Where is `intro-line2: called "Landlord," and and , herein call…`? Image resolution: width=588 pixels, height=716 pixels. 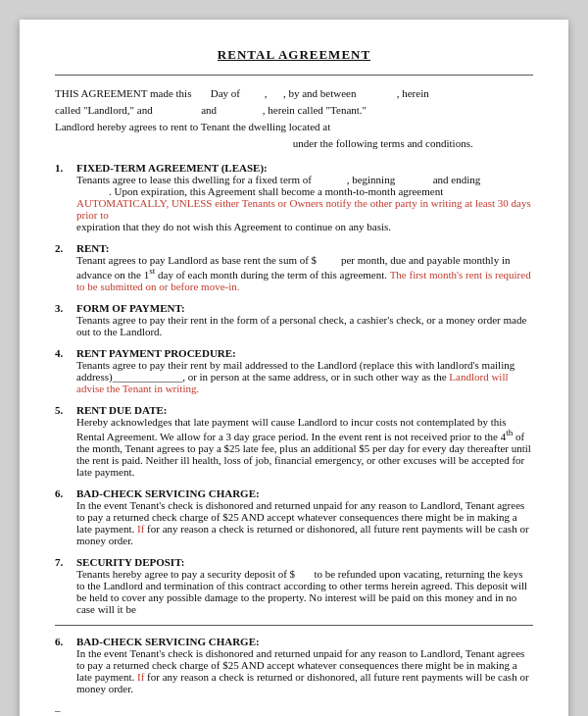
intro-line2: called "Landlord," and and , herein call… is located at coordinates (211, 110).